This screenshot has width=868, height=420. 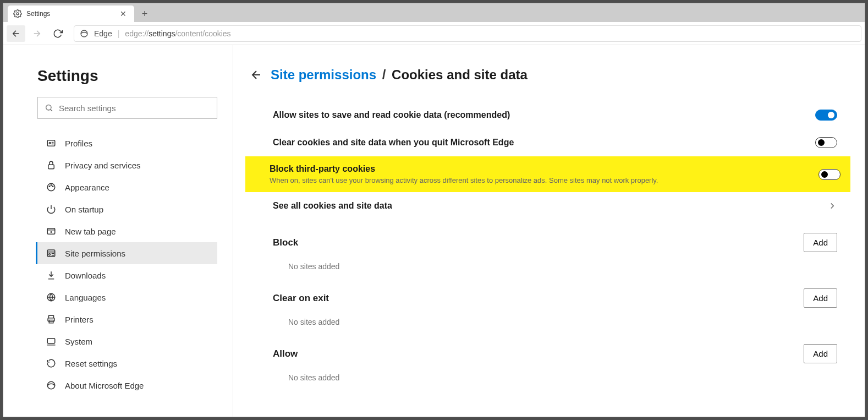 What do you see at coordinates (128, 108) in the screenshot?
I see `search-settings` at bounding box center [128, 108].